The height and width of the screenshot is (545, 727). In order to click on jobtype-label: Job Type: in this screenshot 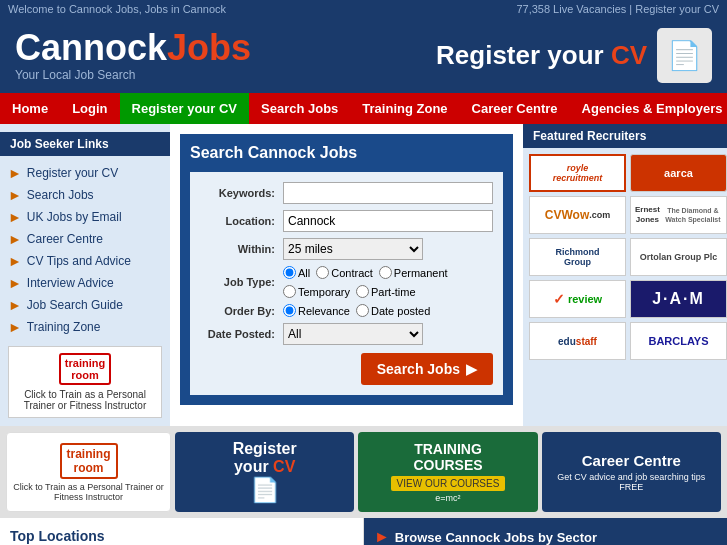, I will do `click(238, 282)`.